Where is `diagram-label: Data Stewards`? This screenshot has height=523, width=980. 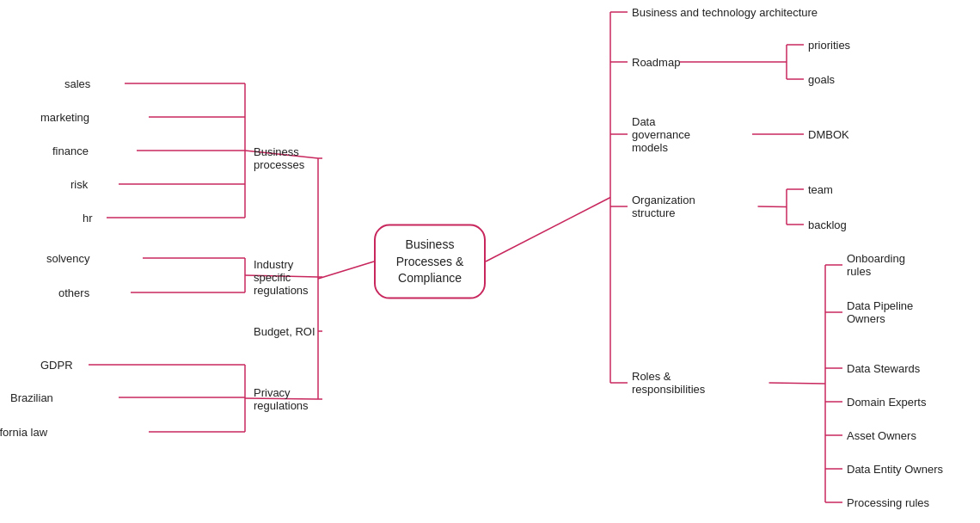
diagram-label: Data Stewards is located at coordinates (884, 368).